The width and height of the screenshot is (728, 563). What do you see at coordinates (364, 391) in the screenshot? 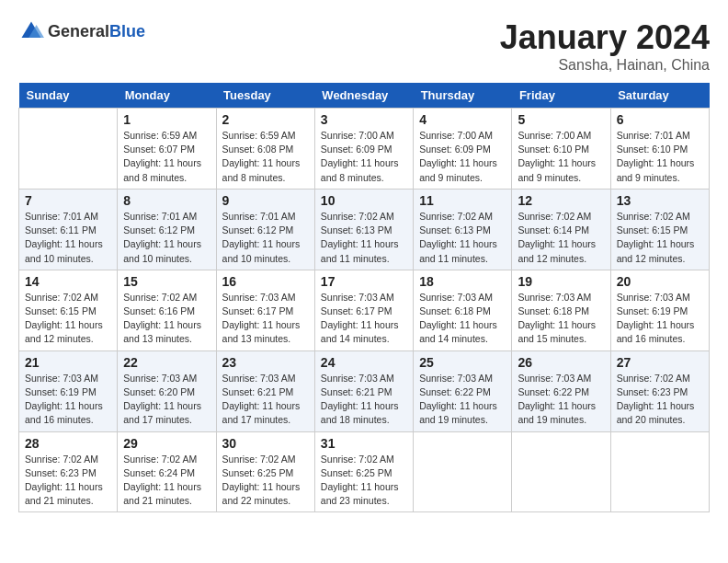
I see `calendar-week-row: 21Sunrise: 7:03 AM Sunset: 6:19 PM Dayli…` at bounding box center [364, 391].